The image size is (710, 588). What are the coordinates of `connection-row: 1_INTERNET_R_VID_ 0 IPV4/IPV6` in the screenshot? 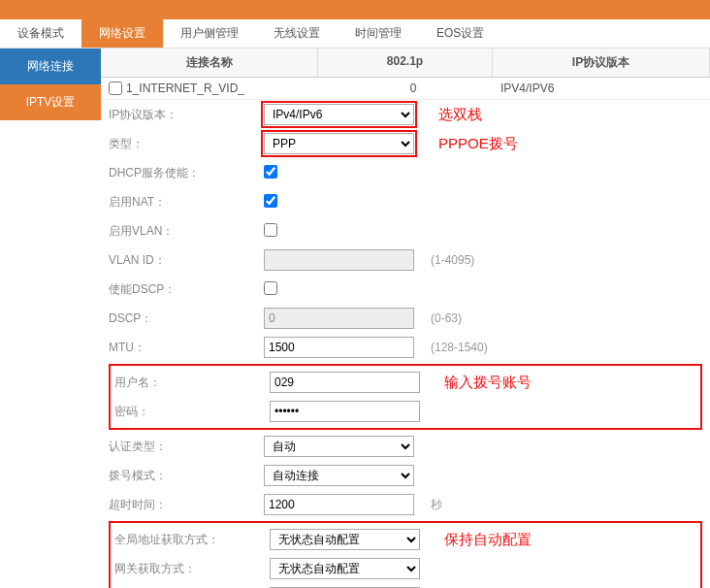 It's located at (405, 89).